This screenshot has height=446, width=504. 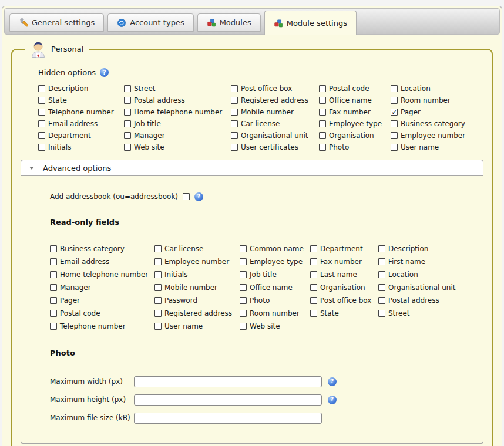 What do you see at coordinates (197, 326) in the screenshot?
I see `checkbox-option-user-name: User name` at bounding box center [197, 326].